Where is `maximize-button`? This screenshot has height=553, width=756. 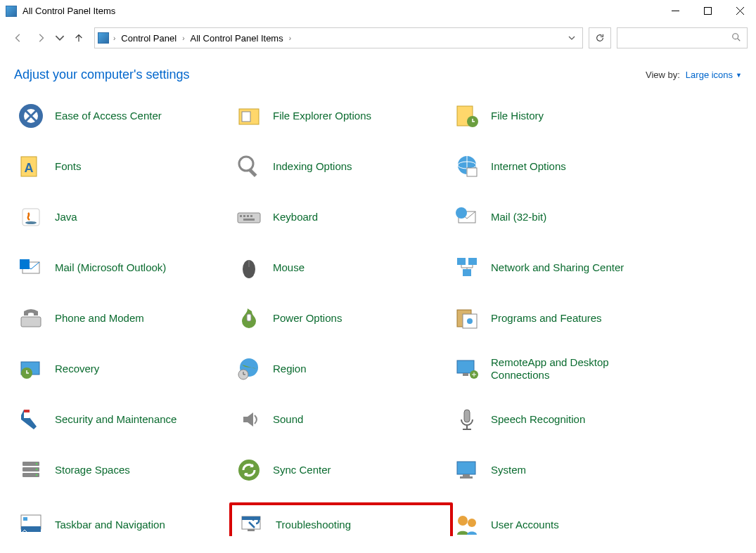
maximize-button is located at coordinates (707, 11).